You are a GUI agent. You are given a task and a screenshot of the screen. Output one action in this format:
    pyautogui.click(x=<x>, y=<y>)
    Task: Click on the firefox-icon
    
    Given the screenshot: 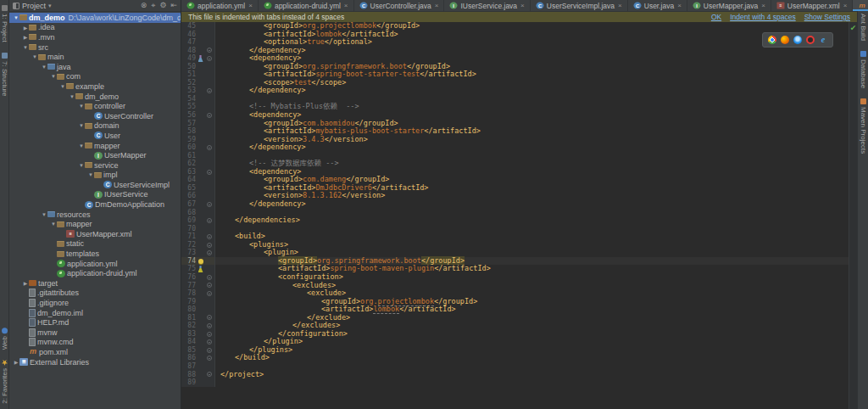 What is the action you would take?
    pyautogui.click(x=785, y=40)
    